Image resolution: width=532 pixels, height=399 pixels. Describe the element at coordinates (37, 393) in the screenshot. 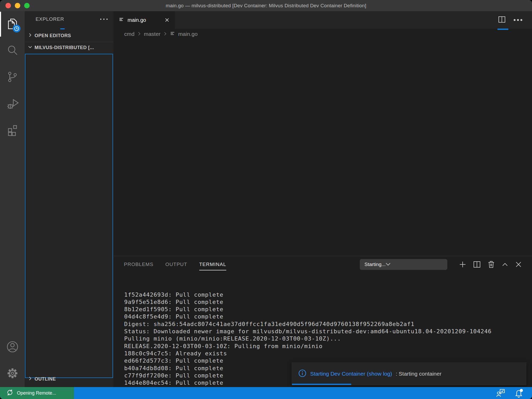

I see `remote-status-item: Opening Remote...` at that location.